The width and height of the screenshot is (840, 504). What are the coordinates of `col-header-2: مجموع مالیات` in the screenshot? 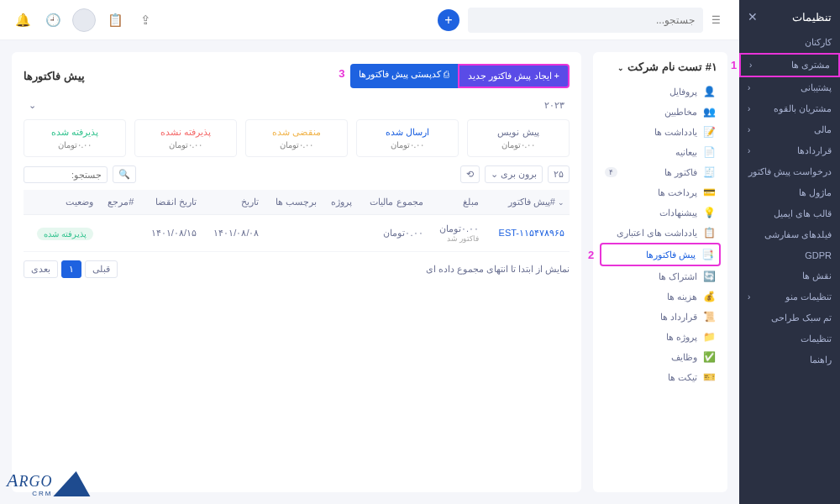 It's located at (393, 202).